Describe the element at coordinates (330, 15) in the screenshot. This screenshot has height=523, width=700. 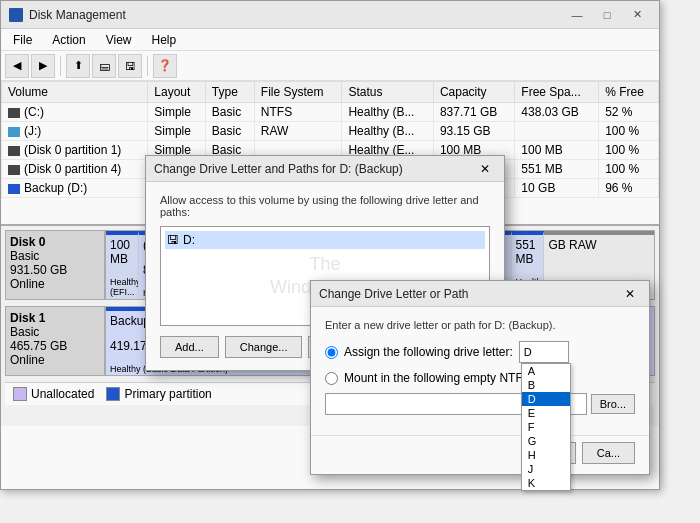
I see `main-title-bar: Disk Management — □ ✕` at that location.